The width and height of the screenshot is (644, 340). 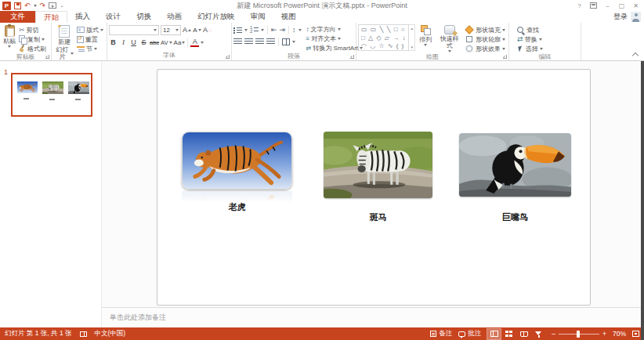 I want to click on maximize-button: ▢, so click(x=622, y=6).